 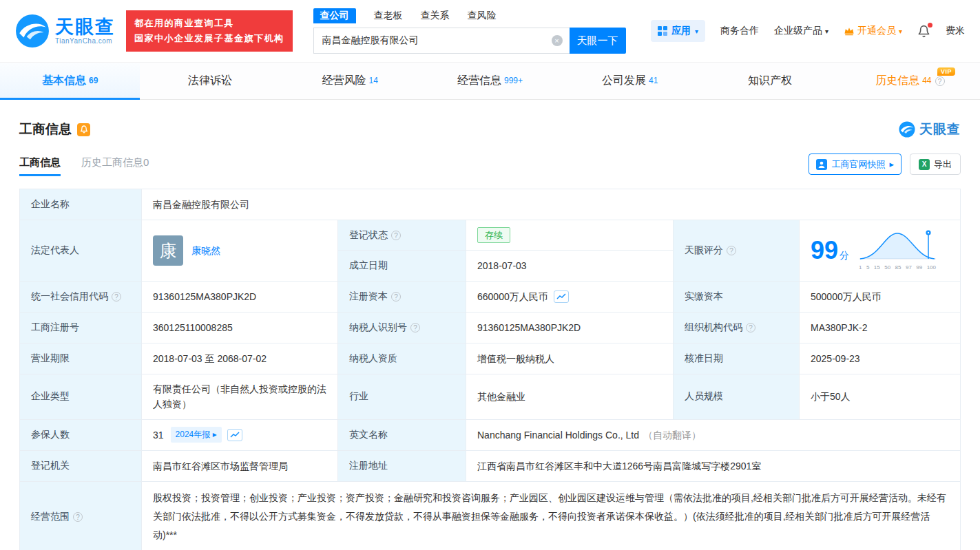 What do you see at coordinates (115, 167) in the screenshot?
I see `subtab-history-business-info: 历史工商信息0` at bounding box center [115, 167].